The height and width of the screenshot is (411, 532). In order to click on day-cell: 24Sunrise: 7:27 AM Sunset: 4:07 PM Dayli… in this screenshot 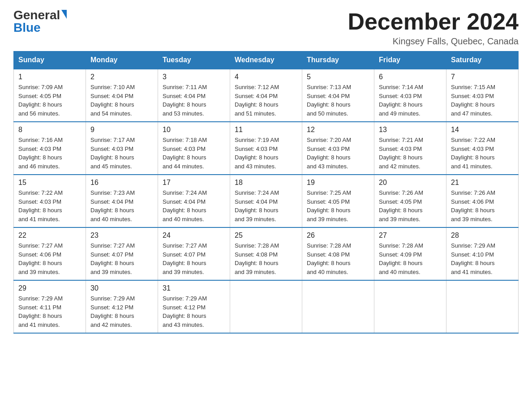, I will do `click(194, 254)`.